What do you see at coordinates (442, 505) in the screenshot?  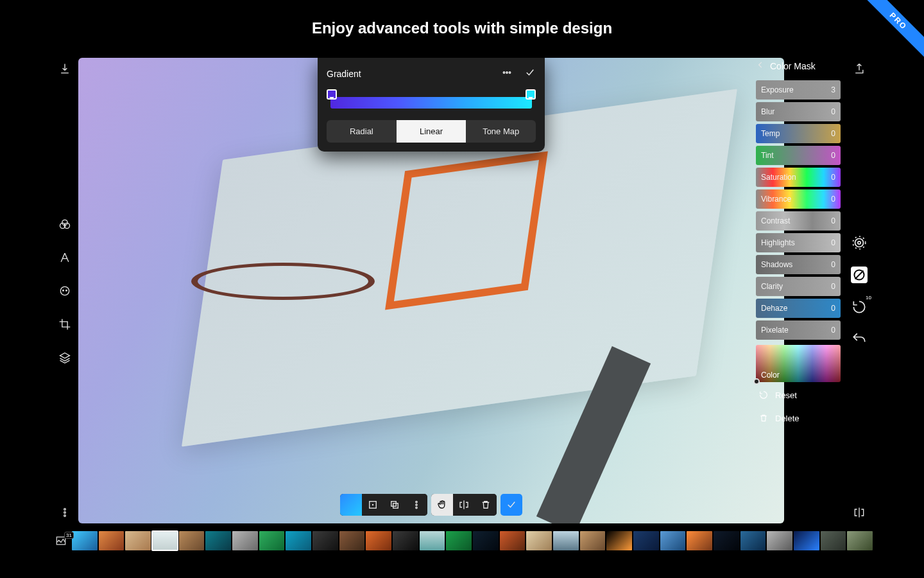 I see `tool-pan-icon` at bounding box center [442, 505].